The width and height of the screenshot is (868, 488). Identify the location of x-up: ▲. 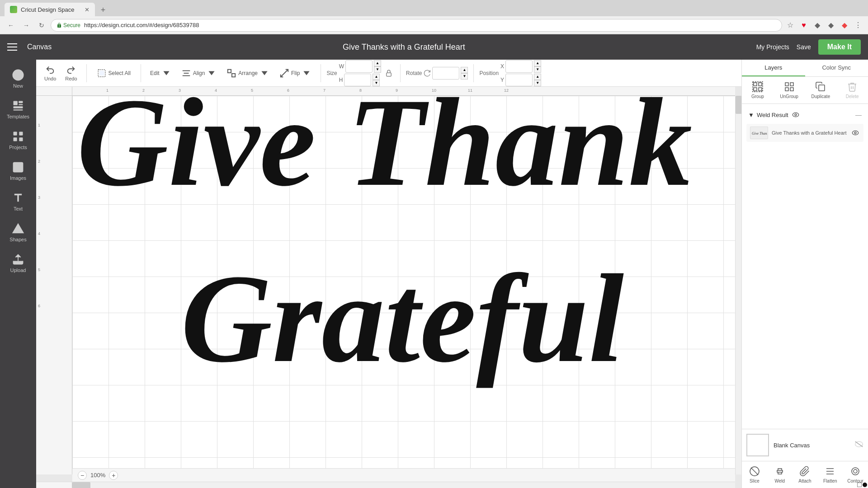
(538, 63).